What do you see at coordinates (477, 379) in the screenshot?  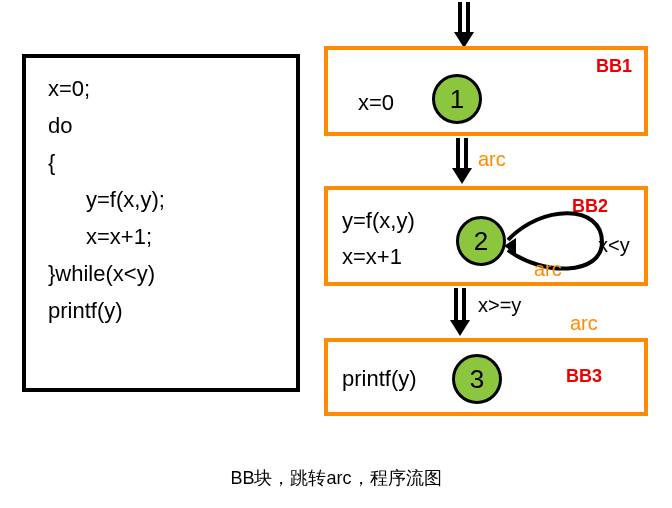 I see `bb3-node: 3` at bounding box center [477, 379].